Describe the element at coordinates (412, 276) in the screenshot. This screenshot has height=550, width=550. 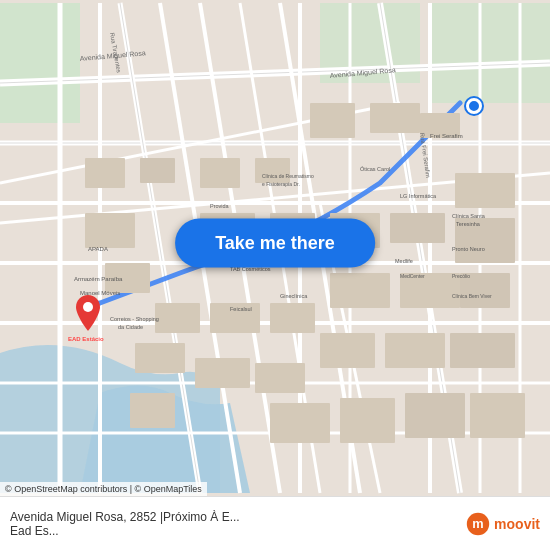
I see `svg-text: MedCenter` at that location.